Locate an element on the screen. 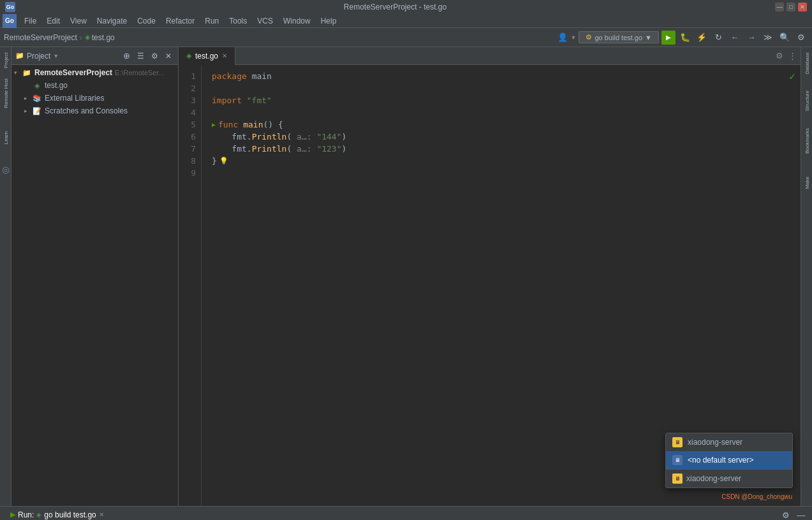  line-num-5: 5 is located at coordinates (188, 125).